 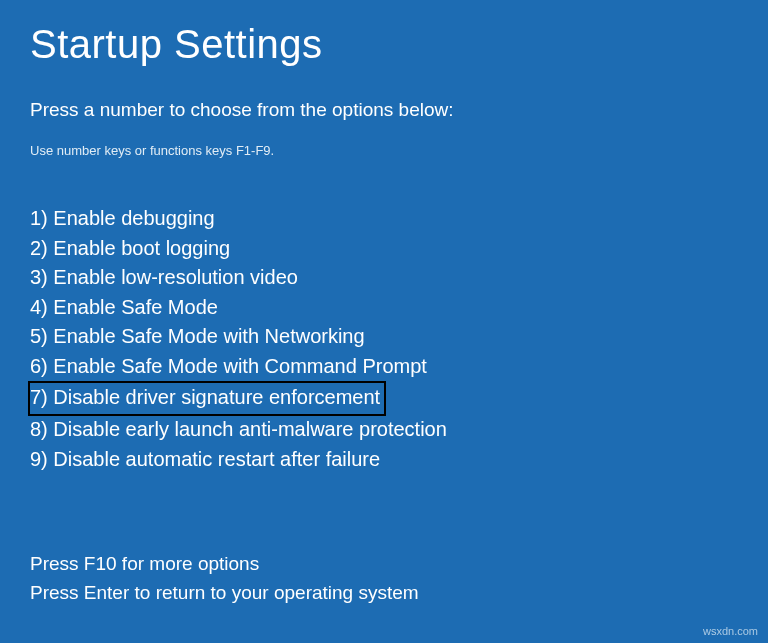 I want to click on startup-option-9: 9) Disable automatic restart after failu…, so click(x=205, y=460).